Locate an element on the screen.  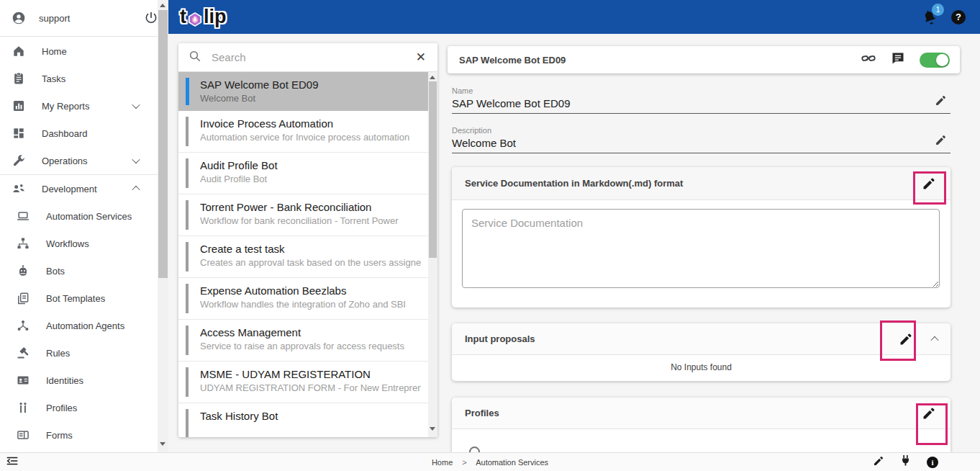
help-button: ? is located at coordinates (958, 17).